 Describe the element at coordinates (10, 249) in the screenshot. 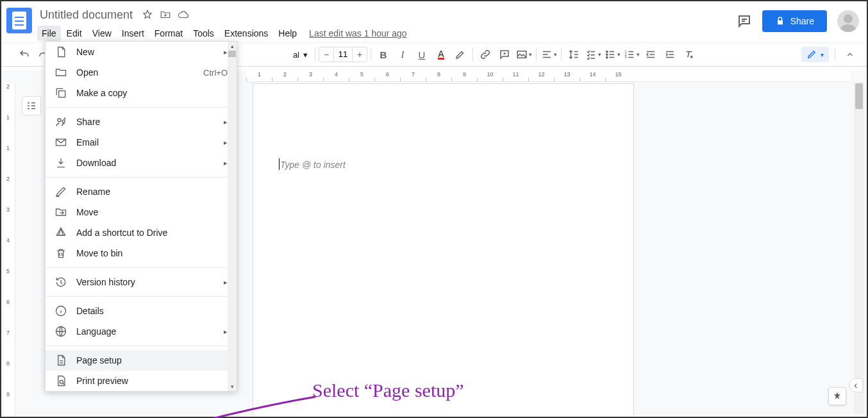

I see `vertical-ruler: 2112345678910` at that location.